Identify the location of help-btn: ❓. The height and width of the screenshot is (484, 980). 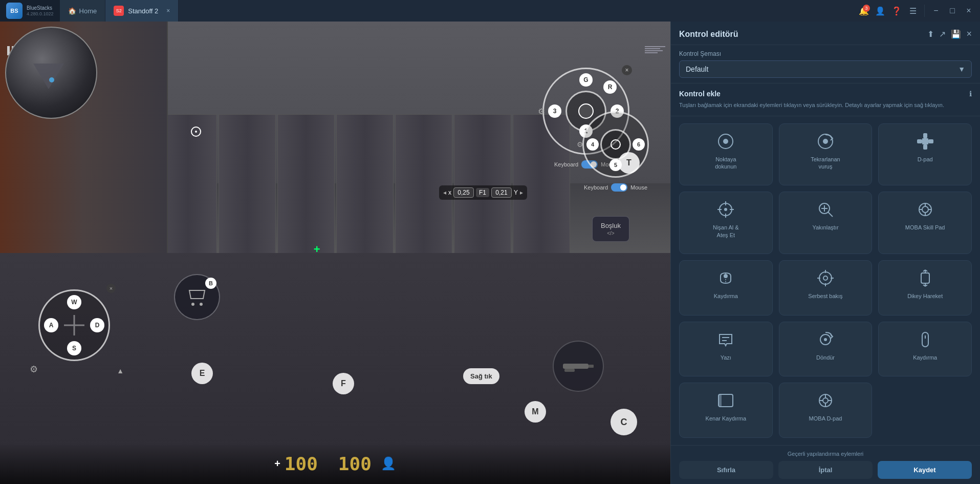
(897, 11).